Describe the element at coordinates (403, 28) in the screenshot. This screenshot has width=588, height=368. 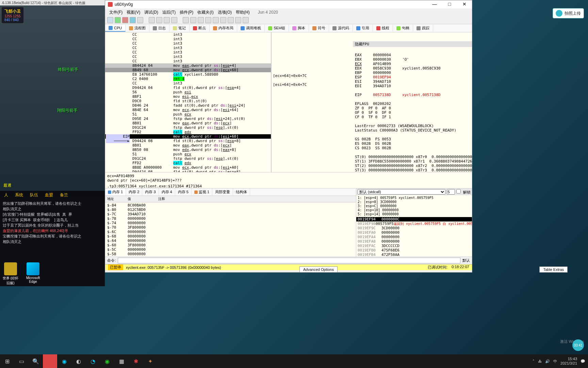
I see `tab-handles: 句柄` at that location.